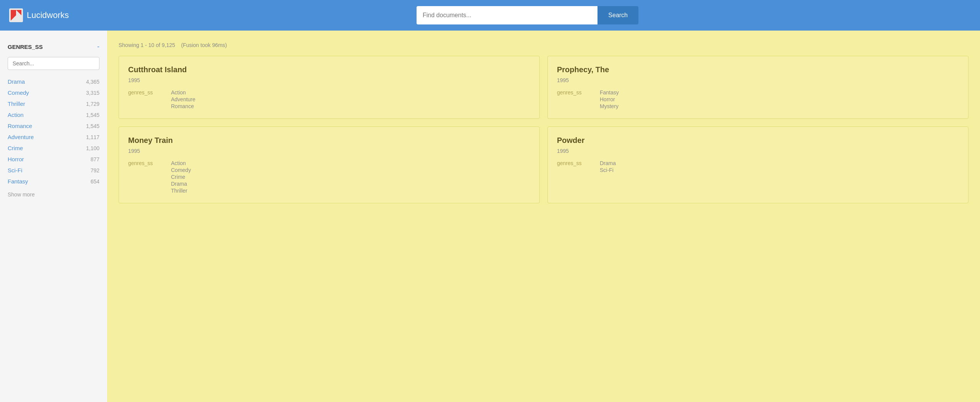 The image size is (980, 402). Describe the element at coordinates (16, 115) in the screenshot. I see `facet-item-label: Action` at that location.